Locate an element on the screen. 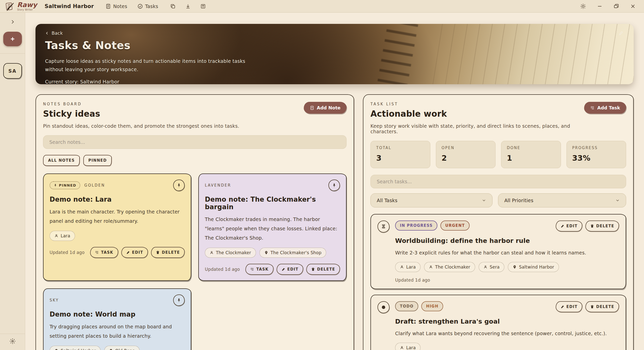 This screenshot has width=644, height=350. task-title: Draft: strengthen Lara's goal is located at coordinates (507, 321).